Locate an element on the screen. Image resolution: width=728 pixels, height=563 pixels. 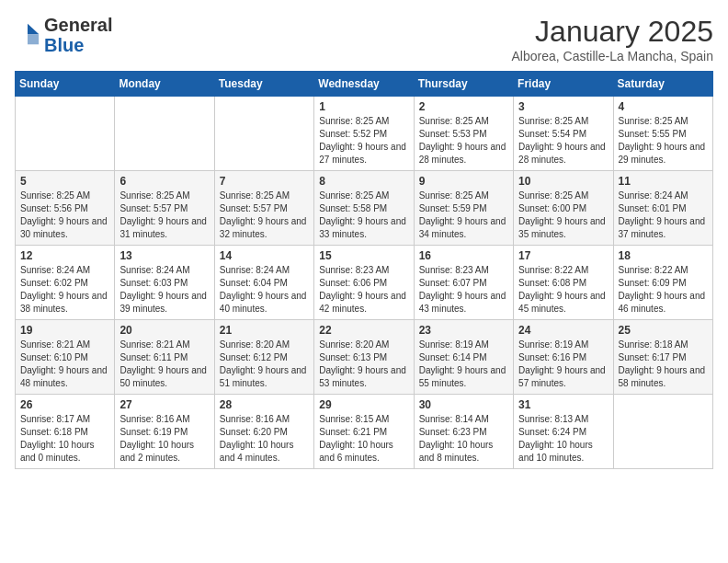
day-cell: 8Sunrise: 8:25 AM Sunset: 5:58 PM Daylig… is located at coordinates (364, 208).